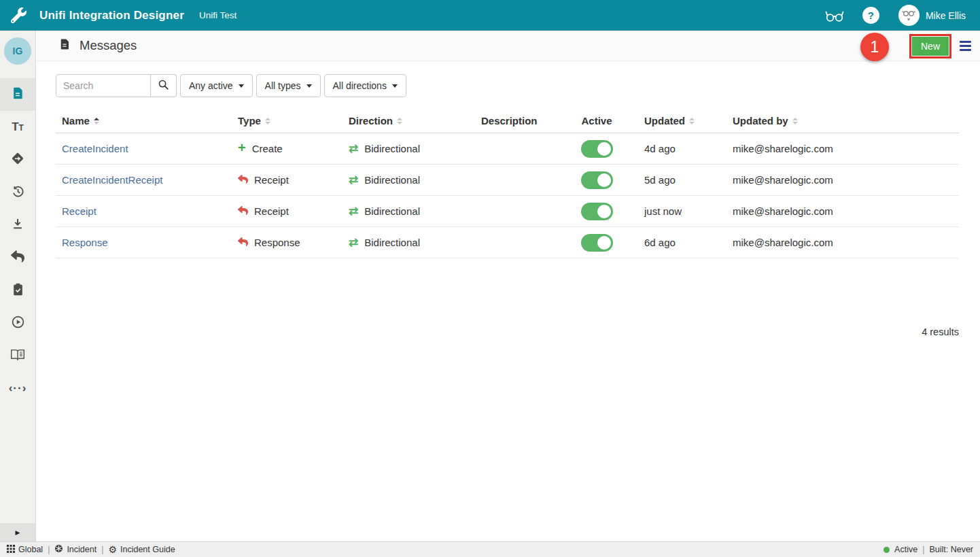  I want to click on gear-icon, so click(113, 550).